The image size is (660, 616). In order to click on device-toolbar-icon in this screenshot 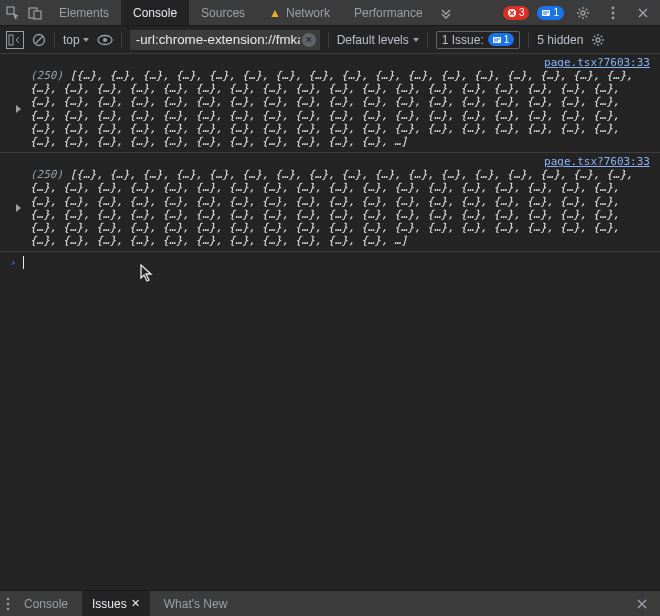, I will do `click(35, 13)`.